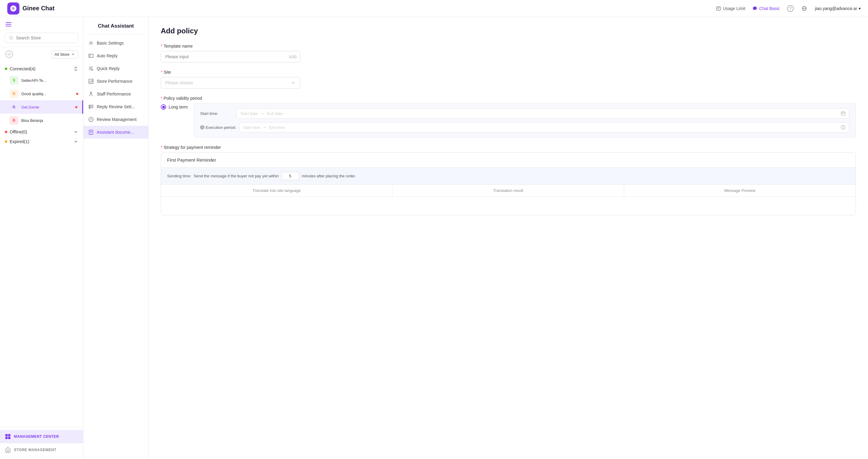  Describe the element at coordinates (230, 83) in the screenshot. I see `site-select: Please choose` at that location.